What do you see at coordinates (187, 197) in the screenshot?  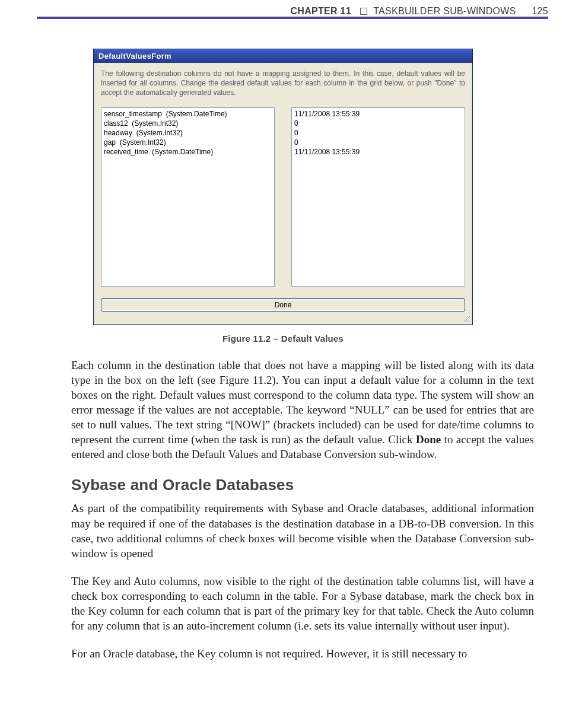 I see `columns-listbox: sensor_timestamp (System.DateTime) class…` at bounding box center [187, 197].